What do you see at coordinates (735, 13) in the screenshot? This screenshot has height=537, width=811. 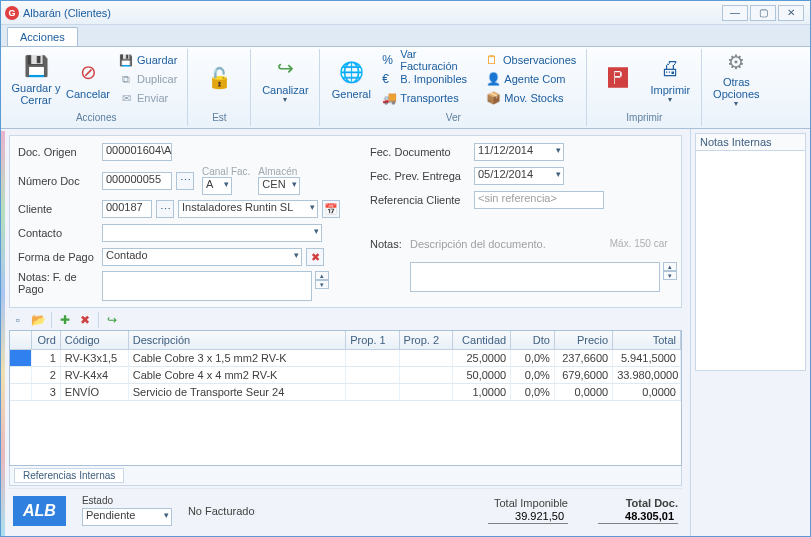 I see `minimize-button: —` at bounding box center [735, 13].